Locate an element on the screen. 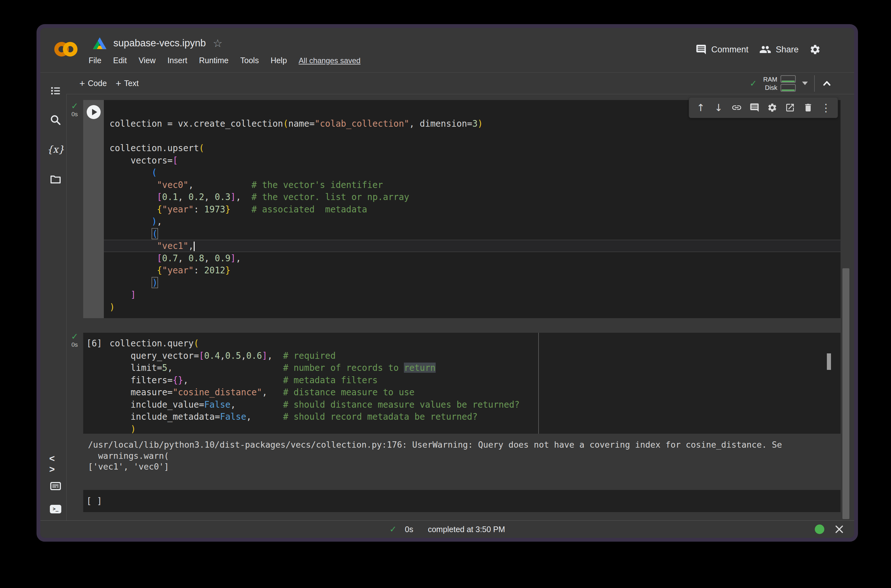  cell2-code-editor: collection.query( query_vector=[0.4,0.5,… is located at coordinates (462, 386).